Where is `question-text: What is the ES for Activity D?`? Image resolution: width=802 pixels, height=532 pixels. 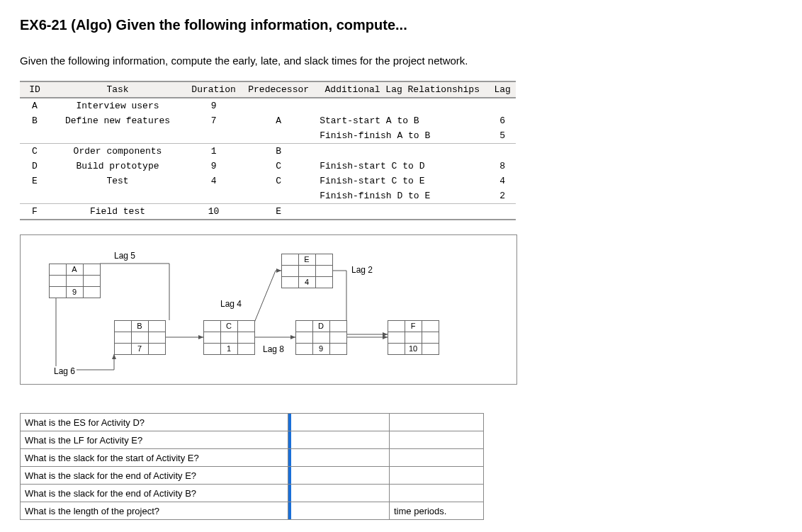
question-text: What is the ES for Activity D? is located at coordinates (154, 422).